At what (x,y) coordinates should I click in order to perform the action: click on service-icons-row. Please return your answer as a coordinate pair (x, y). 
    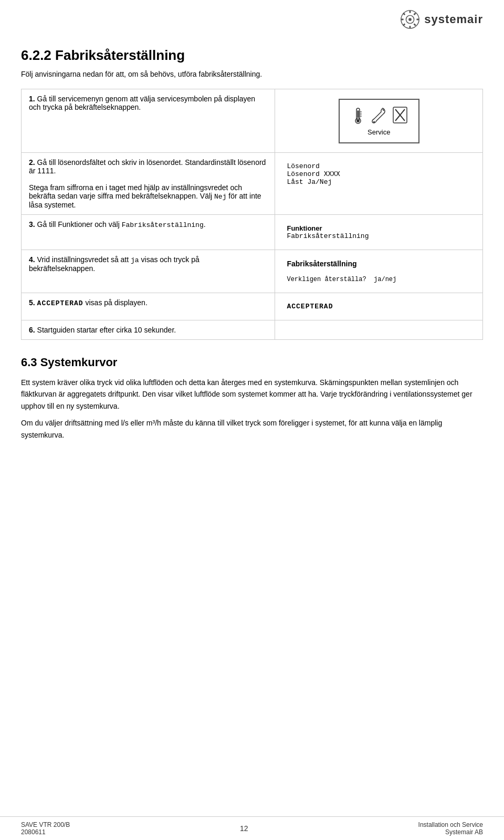
    Looking at the image, I should click on (379, 116).